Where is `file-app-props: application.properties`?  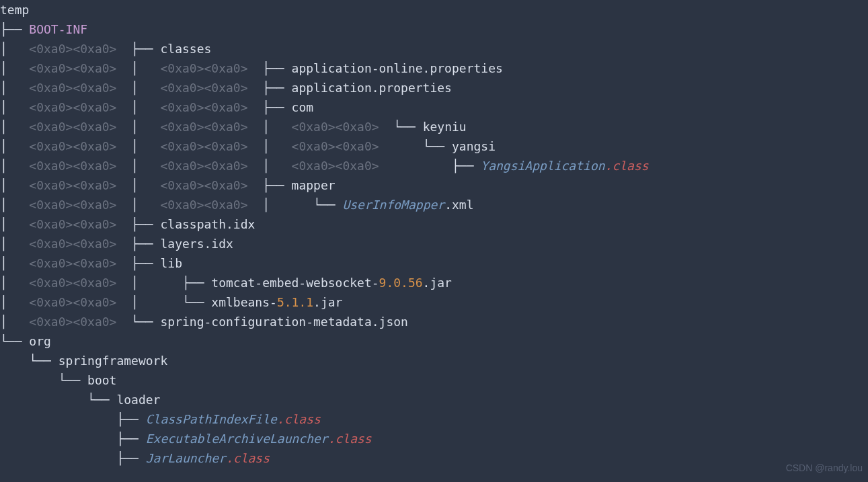 file-app-props: application.properties is located at coordinates (372, 87).